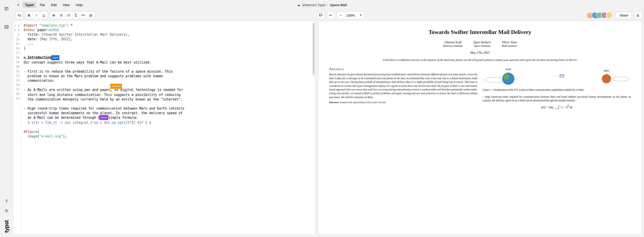 The width and height of the screenshot is (644, 237). What do you see at coordinates (558, 76) in the screenshot?
I see `mail-icon` at bounding box center [558, 76].